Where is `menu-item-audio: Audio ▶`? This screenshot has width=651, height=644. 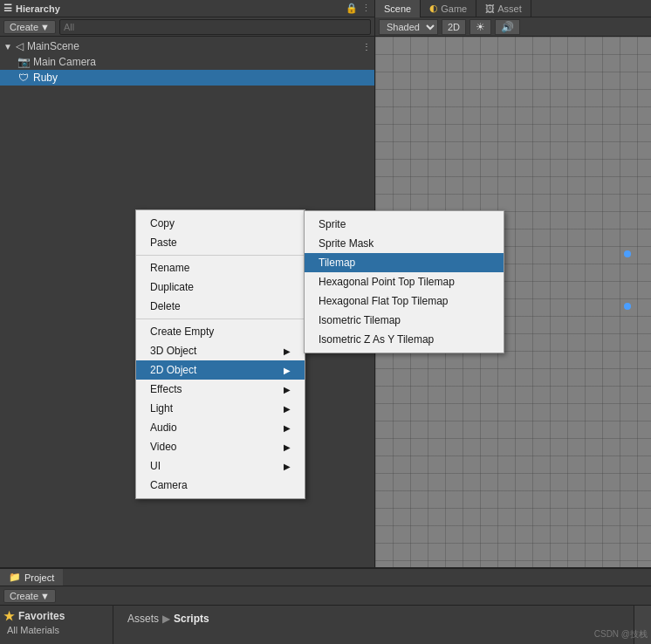 menu-item-audio: Audio ▶ is located at coordinates (220, 428).